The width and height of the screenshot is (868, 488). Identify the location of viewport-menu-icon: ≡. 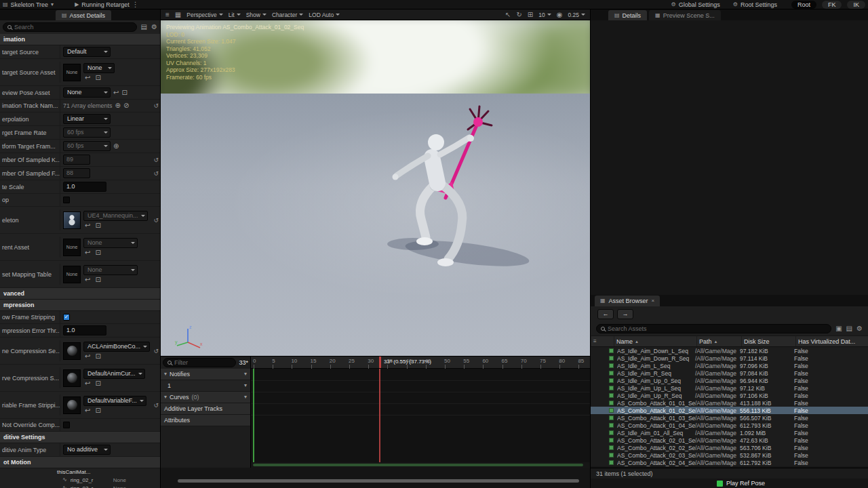
(167, 15).